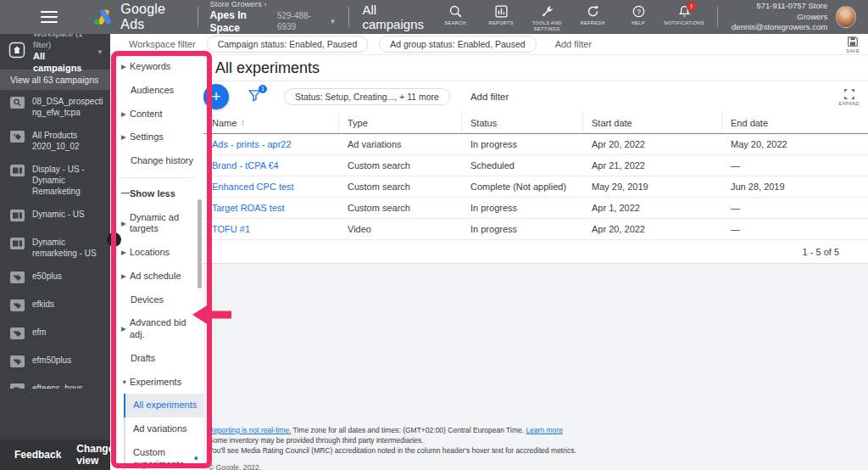 The image size is (868, 470). I want to click on experiment-link: Ads - prints - apr22, so click(271, 144).